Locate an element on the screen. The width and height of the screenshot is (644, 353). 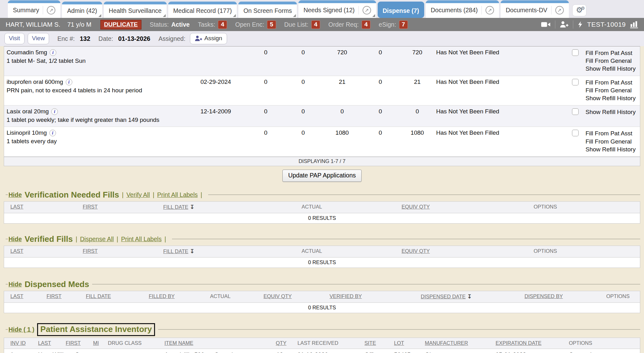
tab-label: Health Surveillance is located at coordinates (135, 11).